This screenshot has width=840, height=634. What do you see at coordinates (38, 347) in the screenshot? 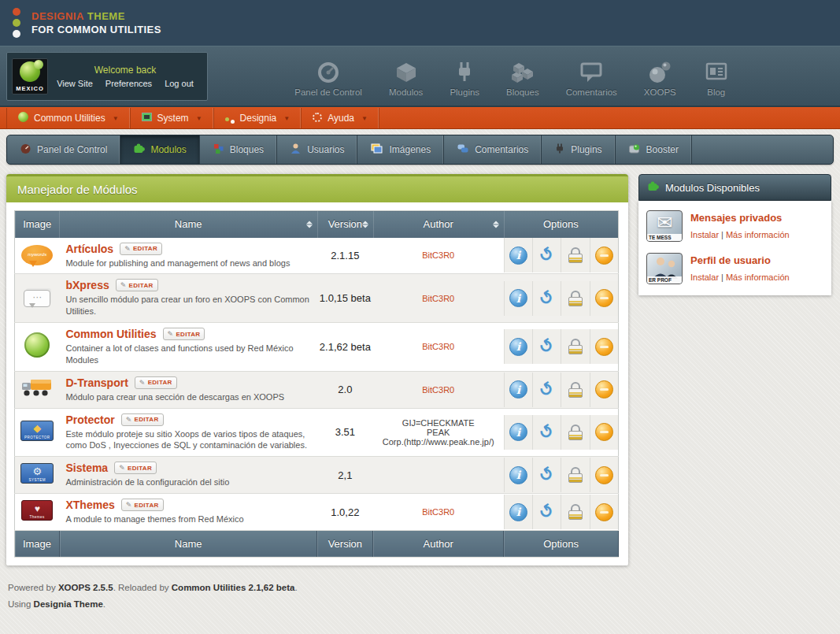
I see `module-icon-cell` at bounding box center [38, 347].